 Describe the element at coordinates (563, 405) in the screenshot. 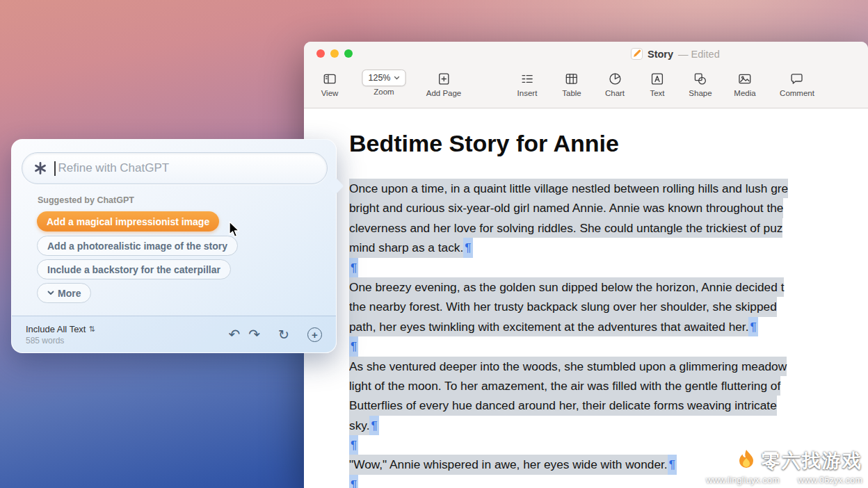

I see `selected-text: Butterflies of every hue danced around h…` at that location.